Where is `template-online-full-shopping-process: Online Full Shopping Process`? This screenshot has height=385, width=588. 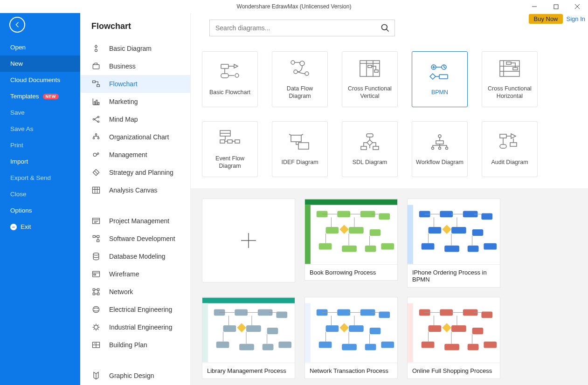
template-online-full-shopping-process: Online Full Shopping Process is located at coordinates (454, 338).